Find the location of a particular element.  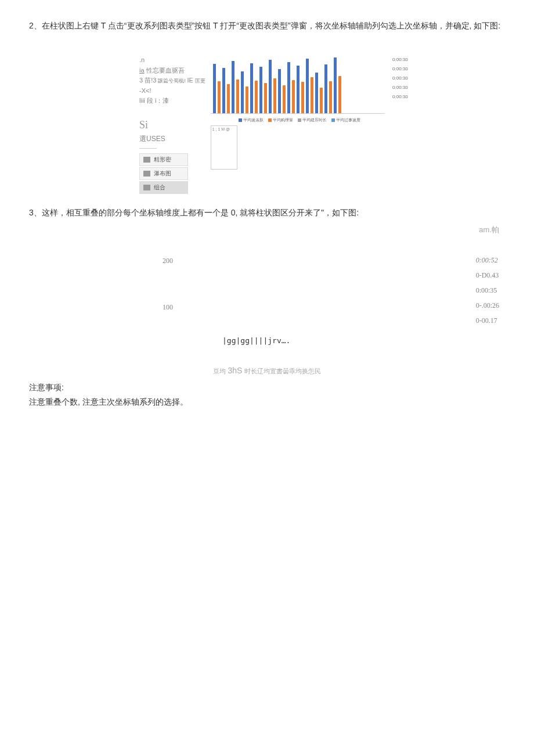

legend-swatch-c is located at coordinates (300, 120).